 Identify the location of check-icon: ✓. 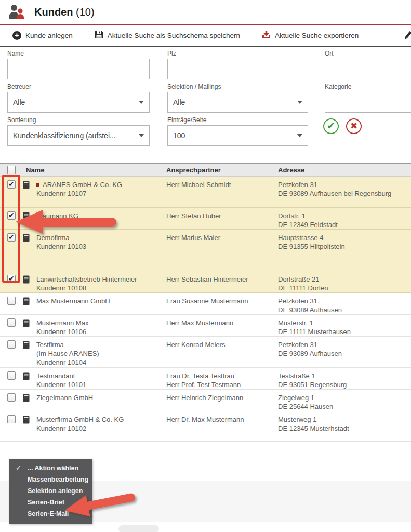
(19, 468).